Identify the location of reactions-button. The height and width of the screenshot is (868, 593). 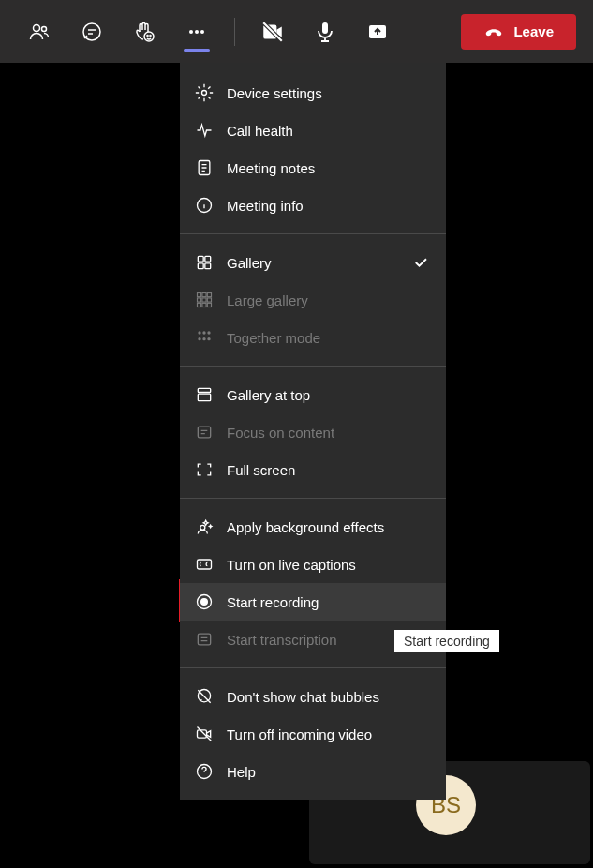
(144, 32).